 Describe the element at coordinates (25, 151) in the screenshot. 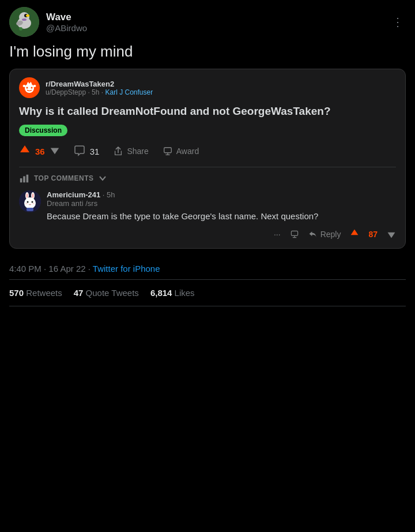

I see `upvote-icon` at that location.